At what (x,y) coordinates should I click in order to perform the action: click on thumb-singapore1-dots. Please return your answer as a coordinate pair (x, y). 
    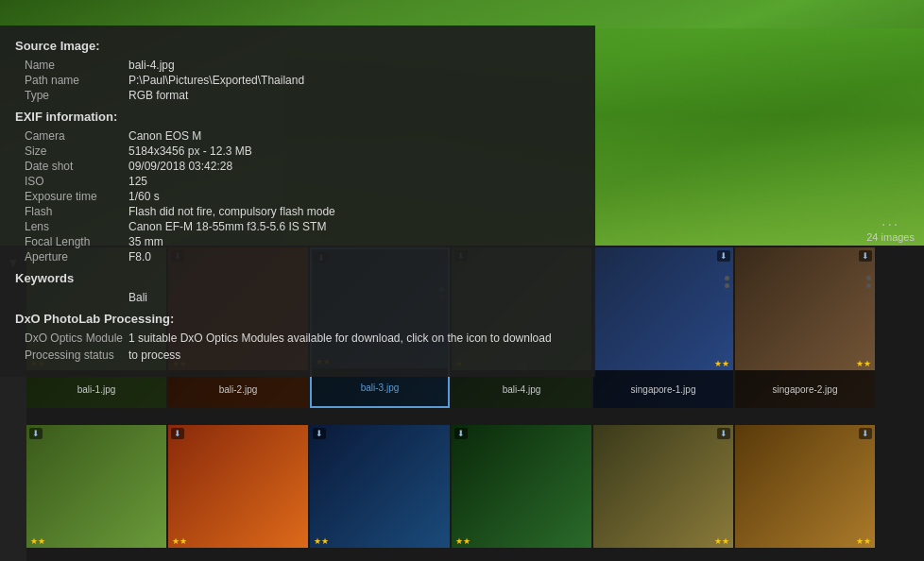
    Looking at the image, I should click on (727, 281).